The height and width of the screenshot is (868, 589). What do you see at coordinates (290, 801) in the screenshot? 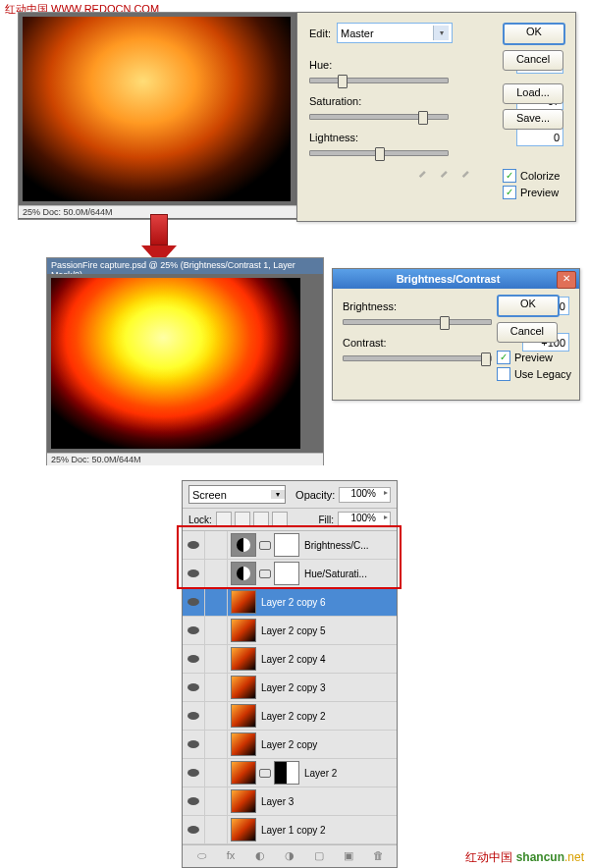
I see `layer-row: Layer 3` at bounding box center [290, 801].